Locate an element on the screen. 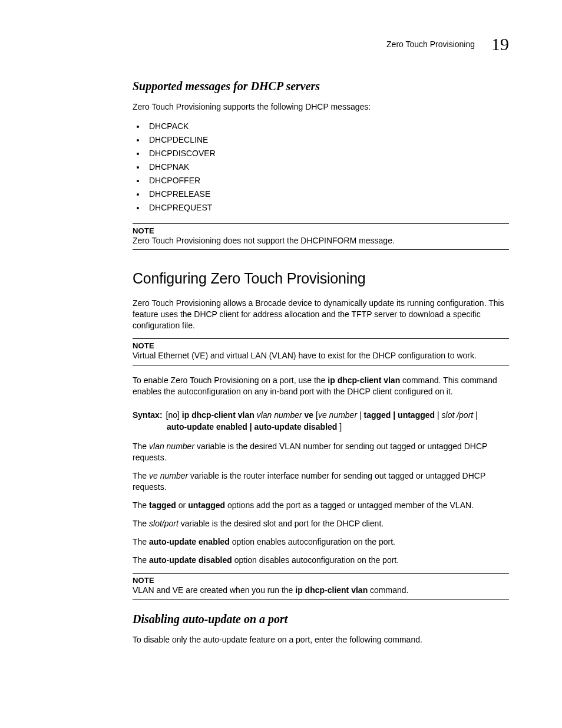 The width and height of the screenshot is (562, 728). variable-text: ve number is located at coordinates (168, 476).